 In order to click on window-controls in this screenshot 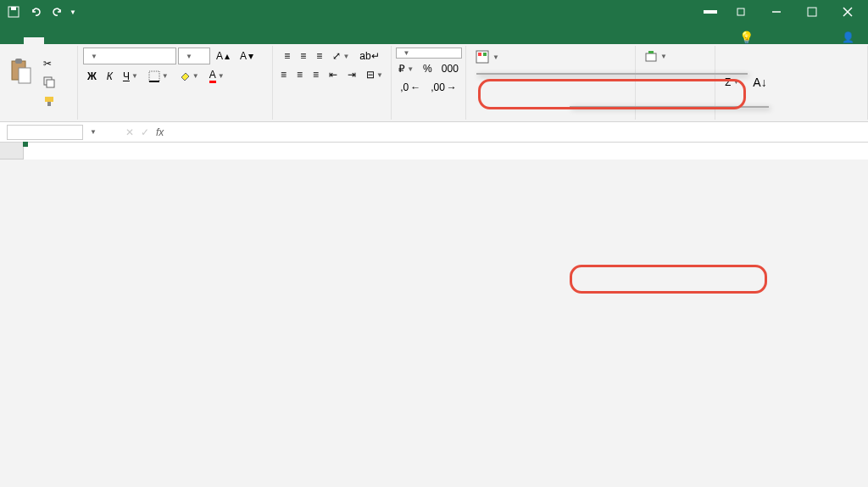, I will do `click(794, 12)`.